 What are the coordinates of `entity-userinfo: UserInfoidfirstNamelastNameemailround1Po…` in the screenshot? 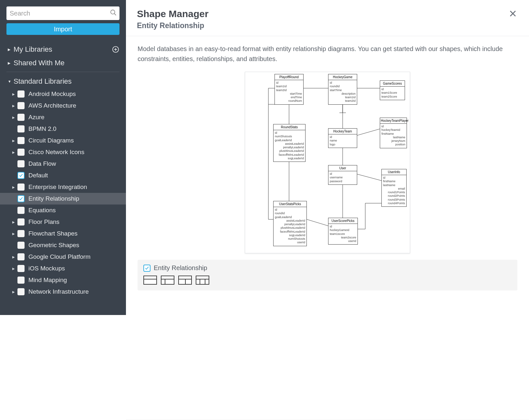 It's located at (394, 188).